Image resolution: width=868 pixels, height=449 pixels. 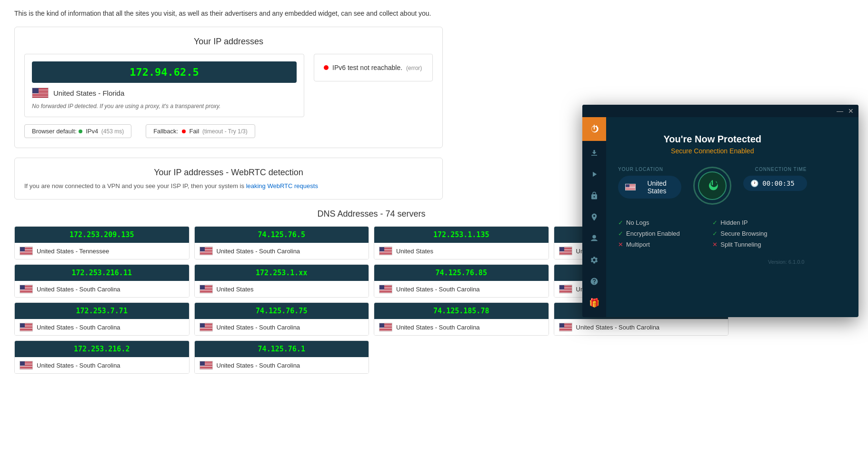 I want to click on vpn-minimize-button: —, so click(x=840, y=111).